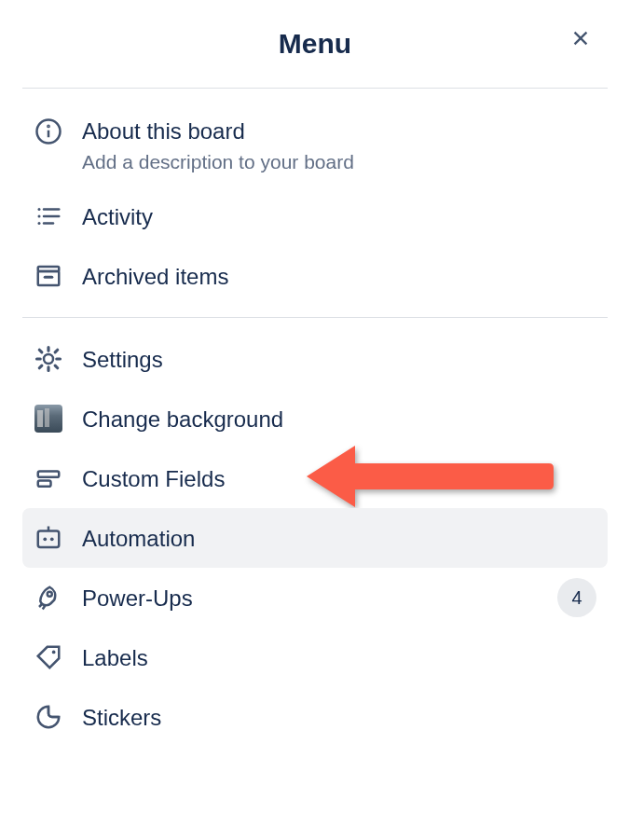  I want to click on menu-item-text: Settings, so click(339, 360).